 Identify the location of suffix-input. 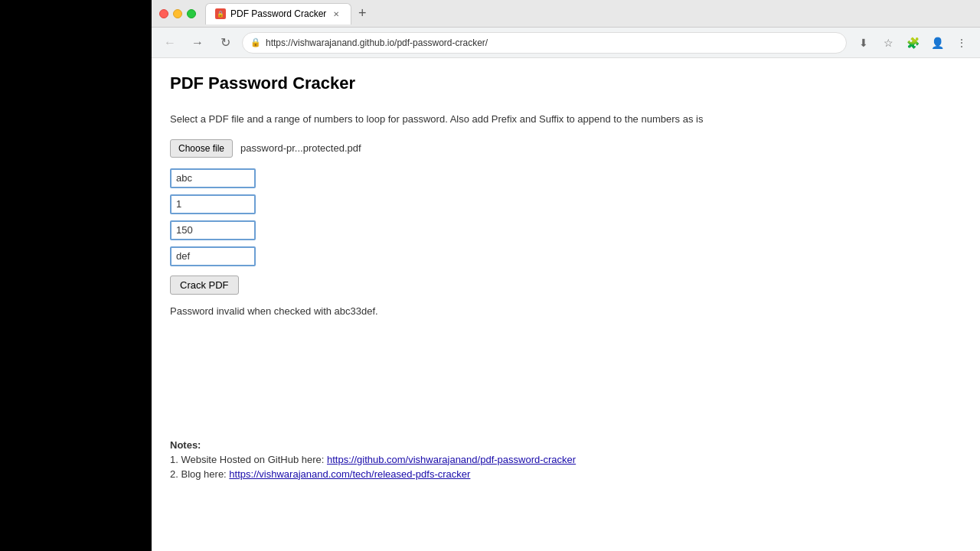
(213, 256).